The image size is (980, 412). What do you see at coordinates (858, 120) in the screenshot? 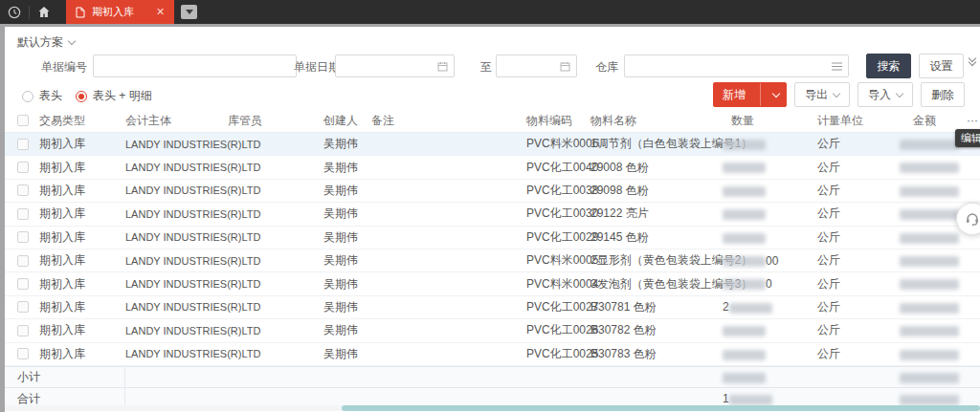
I see `col-unit: 计量单位` at bounding box center [858, 120].